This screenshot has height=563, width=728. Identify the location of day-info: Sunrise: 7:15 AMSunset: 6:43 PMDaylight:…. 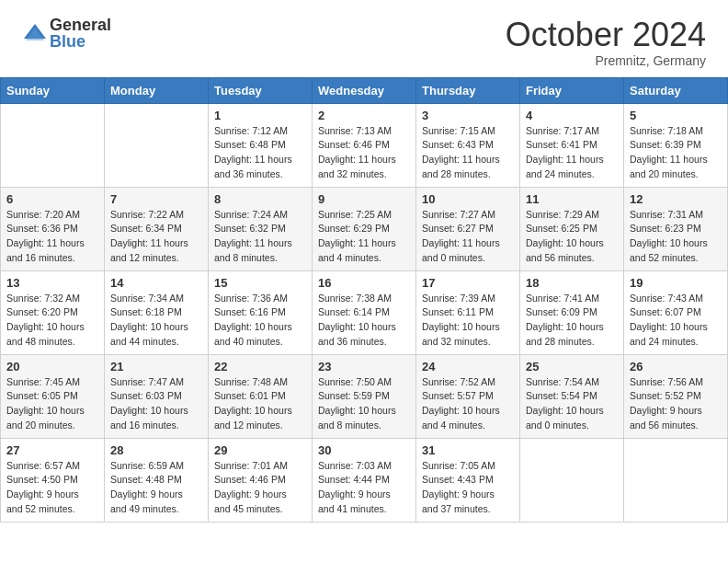
(468, 153).